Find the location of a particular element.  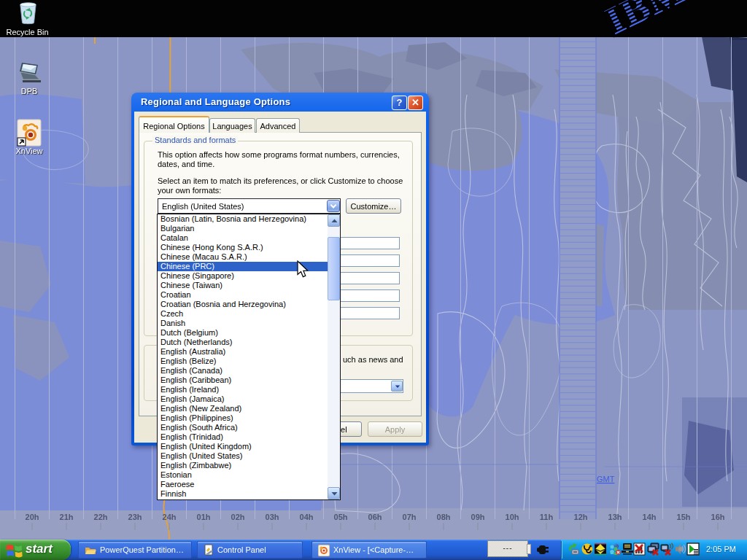

svg-text: 22h is located at coordinates (101, 517).